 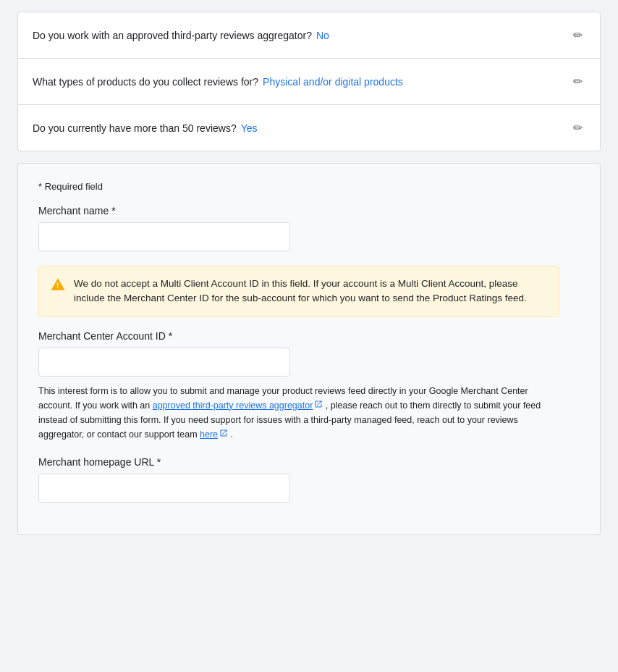 I want to click on products-answer: Physical and/or digital products, so click(x=333, y=82).